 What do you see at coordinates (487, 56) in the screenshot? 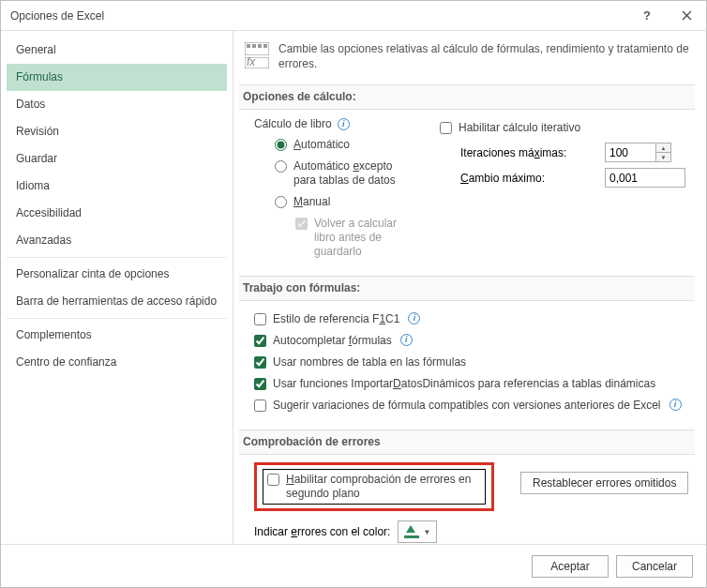
I see `intro-text: Cambie las opciones relativas al cálculo…` at bounding box center [487, 56].